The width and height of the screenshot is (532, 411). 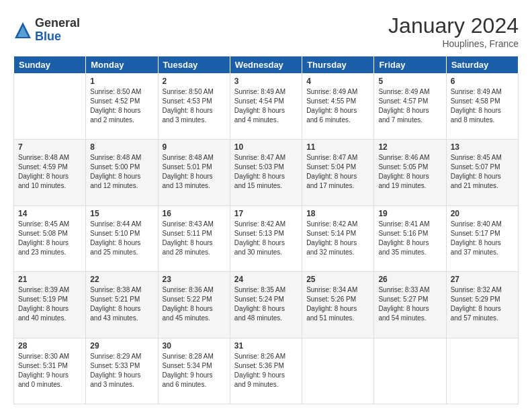 What do you see at coordinates (58, 37) in the screenshot?
I see `logo-blue: Blue` at bounding box center [58, 37].